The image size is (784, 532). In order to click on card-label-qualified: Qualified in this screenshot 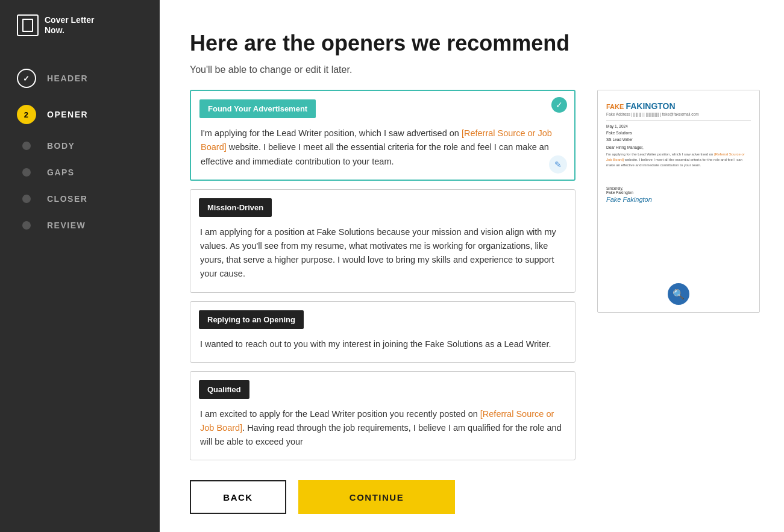, I will do `click(224, 389)`.